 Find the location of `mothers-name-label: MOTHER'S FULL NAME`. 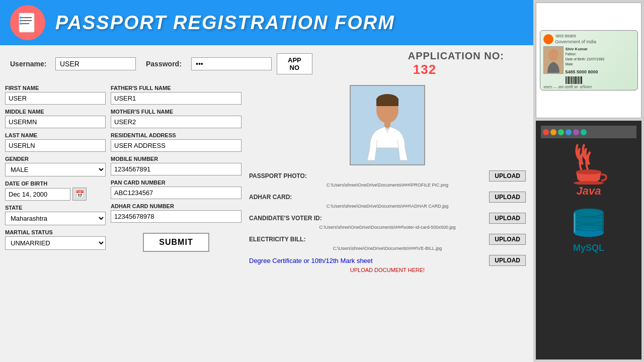

mothers-name-label: MOTHER'S FULL NAME is located at coordinates (176, 112).